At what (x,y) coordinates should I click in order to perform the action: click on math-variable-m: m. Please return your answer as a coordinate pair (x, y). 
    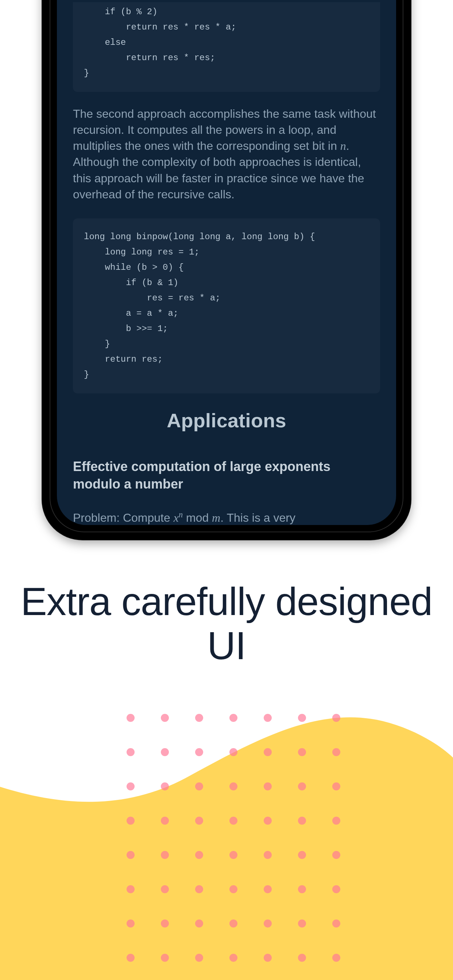
    Looking at the image, I should click on (216, 518).